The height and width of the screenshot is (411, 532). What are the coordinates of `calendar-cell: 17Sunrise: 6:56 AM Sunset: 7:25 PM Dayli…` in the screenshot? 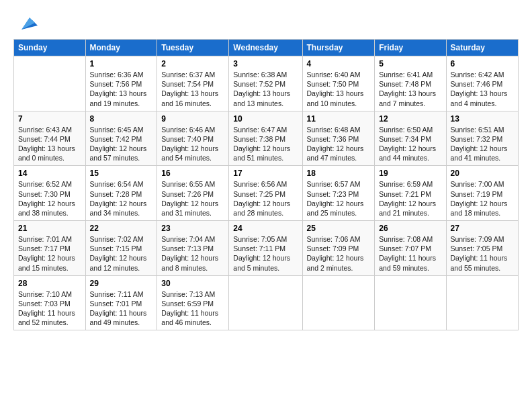 It's located at (266, 193).